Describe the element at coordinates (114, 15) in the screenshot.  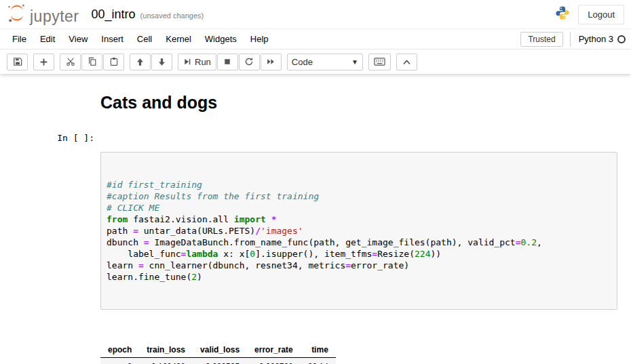
I see `notebook-title: 00_intro` at that location.